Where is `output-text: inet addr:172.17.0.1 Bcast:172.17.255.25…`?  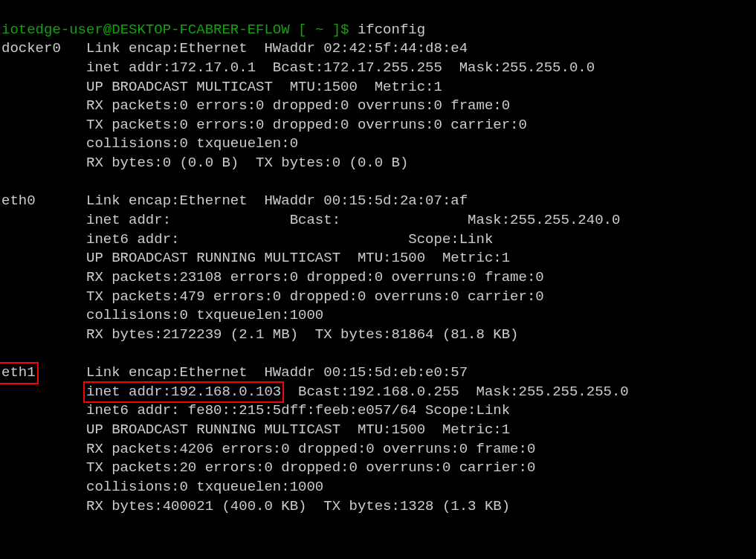
output-text: inet addr:172.17.0.1 Bcast:172.17.255.25… is located at coordinates (340, 68).